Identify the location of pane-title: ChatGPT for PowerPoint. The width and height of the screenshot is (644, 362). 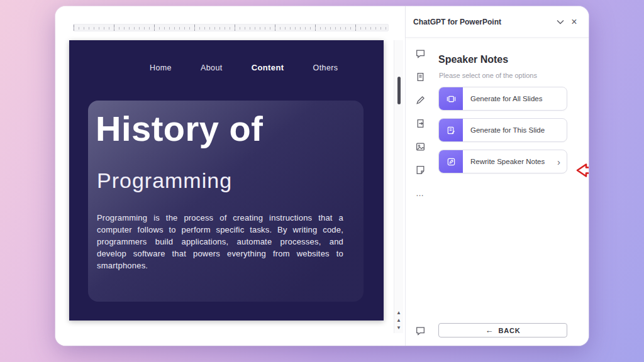
(483, 22).